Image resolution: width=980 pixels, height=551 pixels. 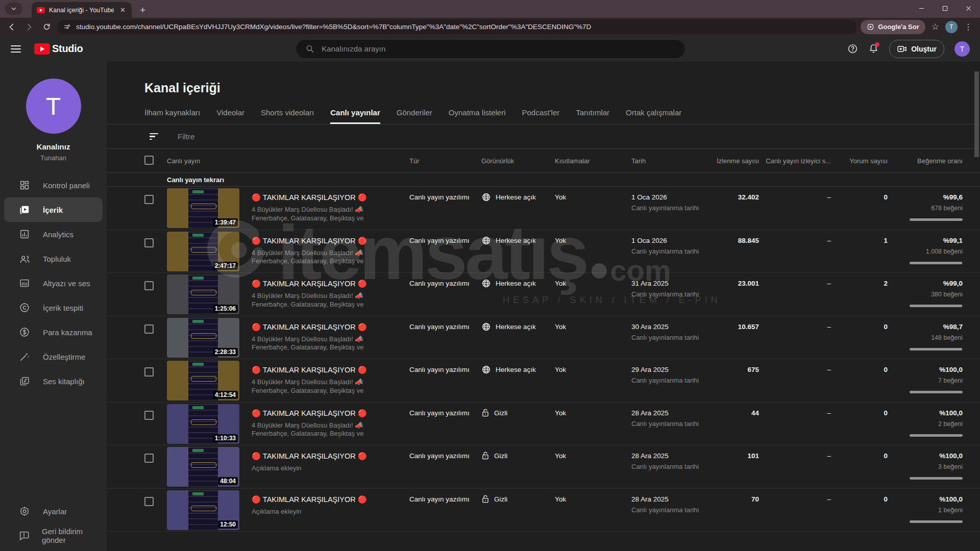 What do you see at coordinates (53, 308) in the screenshot?
I see `sidebar-item-copyright: İçerik tespiti` at bounding box center [53, 308].